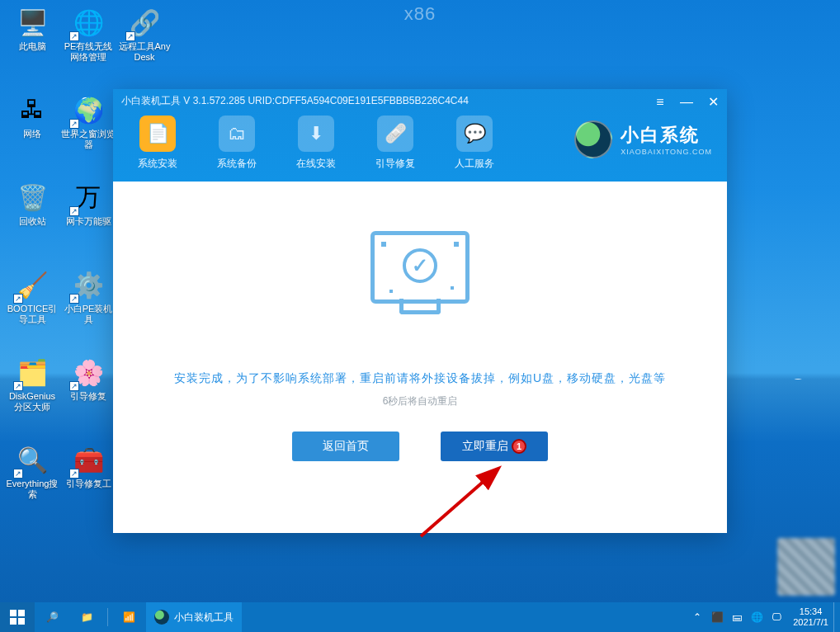 This screenshot has width=840, height=632. Describe the element at coordinates (88, 139) in the screenshot. I see `desktop-icon-label: 世界之窗浏览器` at that location.